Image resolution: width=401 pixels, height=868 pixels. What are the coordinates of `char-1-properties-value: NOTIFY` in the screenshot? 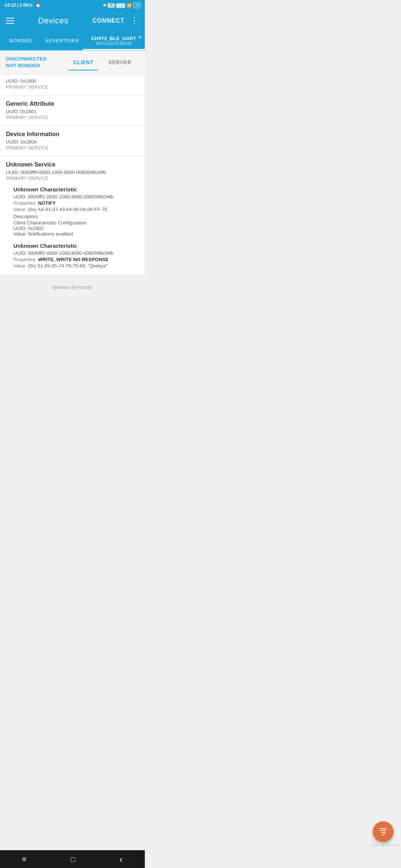 It's located at (47, 203).